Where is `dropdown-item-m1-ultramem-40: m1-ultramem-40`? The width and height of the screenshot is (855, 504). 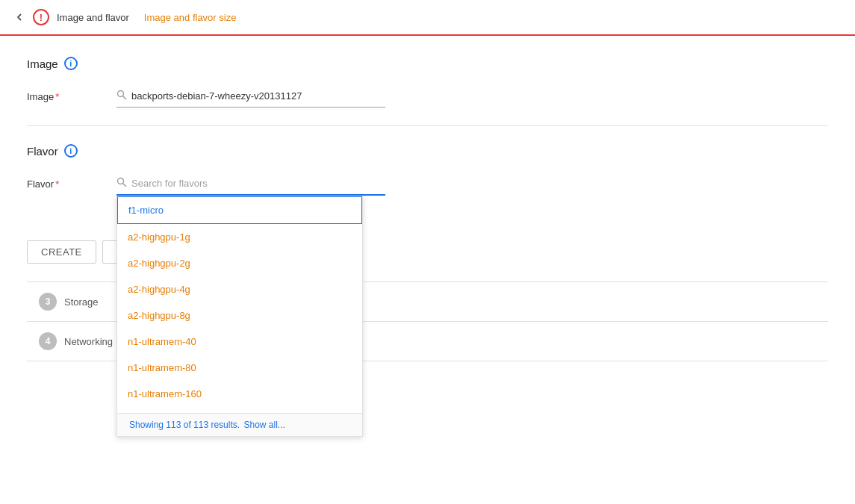
dropdown-item-m1-ultramem-40: m1-ultramem-40 is located at coordinates (240, 410).